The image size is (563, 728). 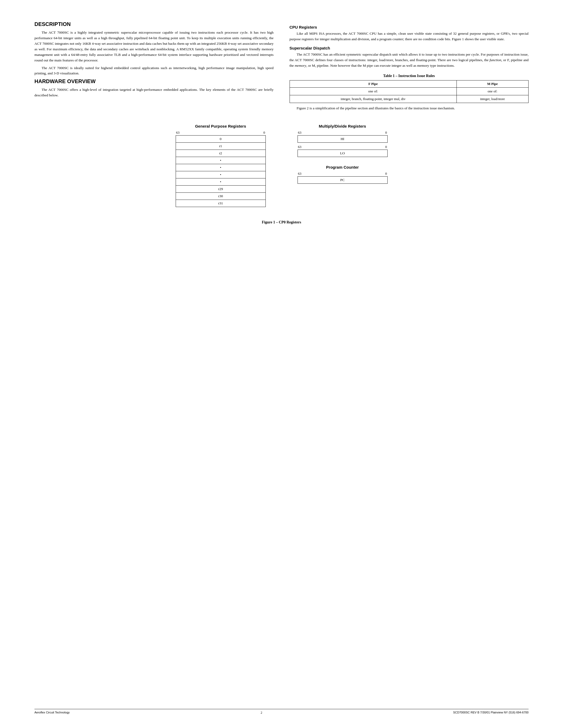 I want to click on gpr-bit-low: 0, so click(x=264, y=133).